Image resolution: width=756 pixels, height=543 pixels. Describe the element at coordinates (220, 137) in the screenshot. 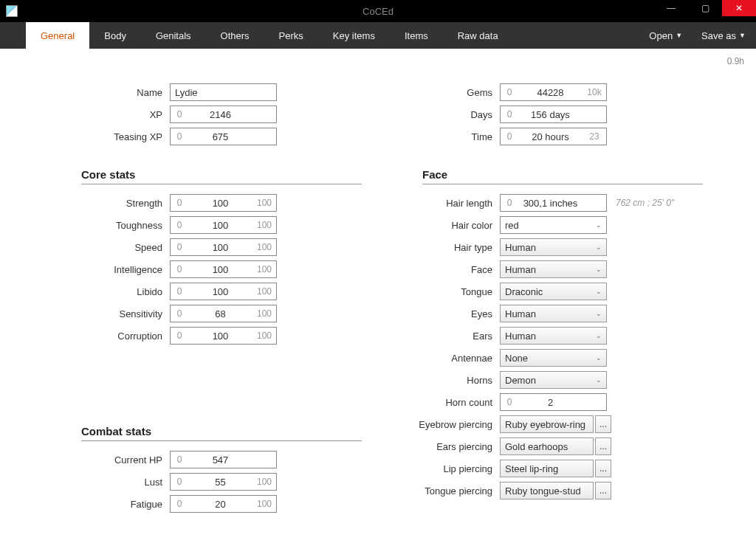

I see `txp-value: 675` at that location.